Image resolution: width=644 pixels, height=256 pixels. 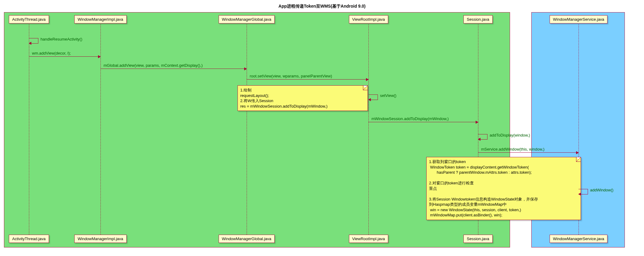 I want to click on msg-label-7: mService.addWindow(this, window,), so click(x=513, y=149).